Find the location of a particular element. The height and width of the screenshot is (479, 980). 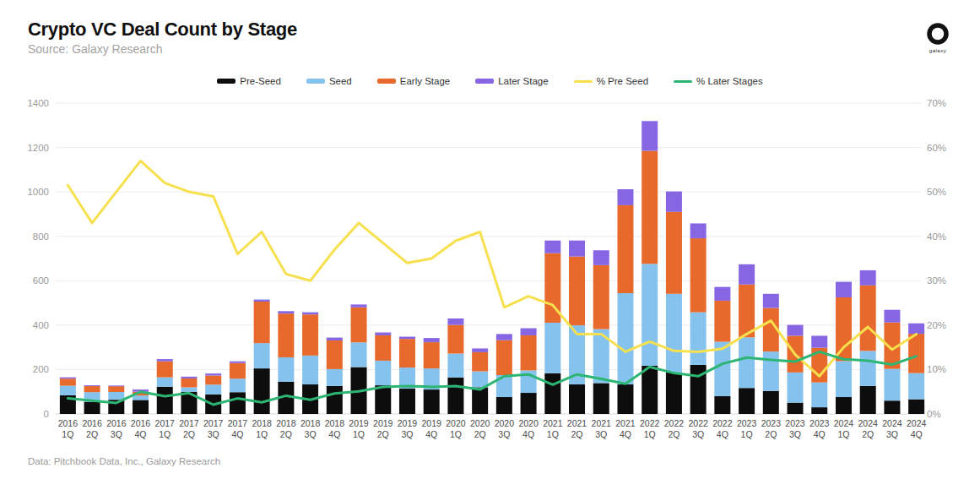

x-axis-label: 20224Q is located at coordinates (723, 429).